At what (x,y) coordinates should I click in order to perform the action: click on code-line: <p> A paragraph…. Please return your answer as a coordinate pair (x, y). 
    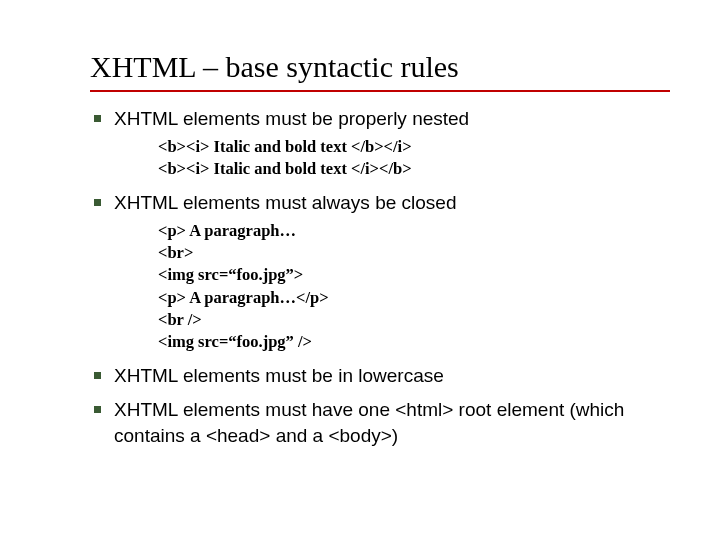
    Looking at the image, I should click on (414, 231).